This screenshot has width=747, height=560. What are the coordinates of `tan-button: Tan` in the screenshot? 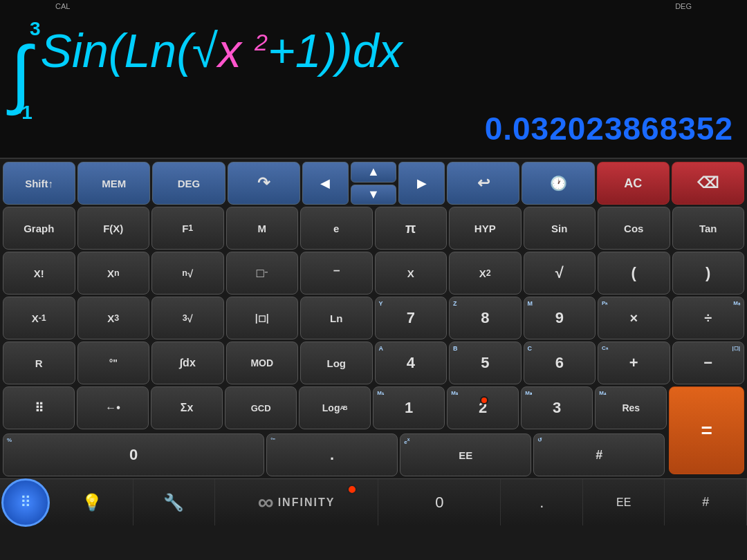 It's located at (708, 228).